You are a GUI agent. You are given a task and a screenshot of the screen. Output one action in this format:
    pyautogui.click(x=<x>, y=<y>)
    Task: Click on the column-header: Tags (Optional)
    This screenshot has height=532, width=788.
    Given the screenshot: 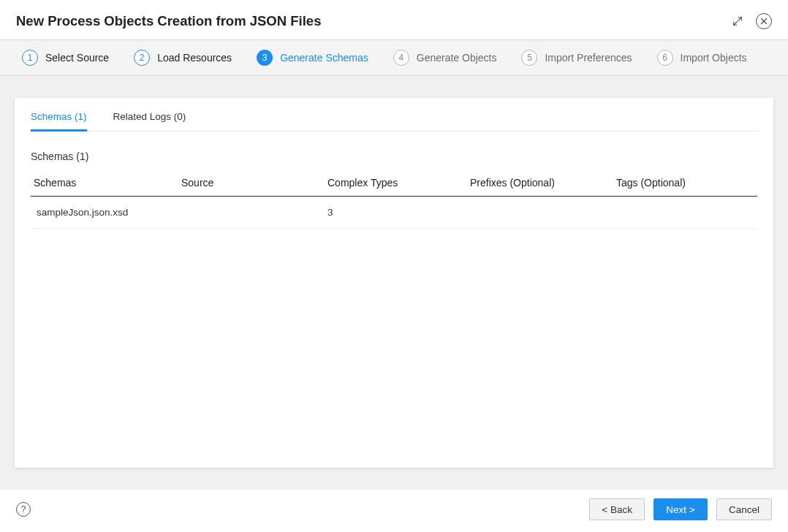 What is the action you would take?
    pyautogui.click(x=684, y=184)
    